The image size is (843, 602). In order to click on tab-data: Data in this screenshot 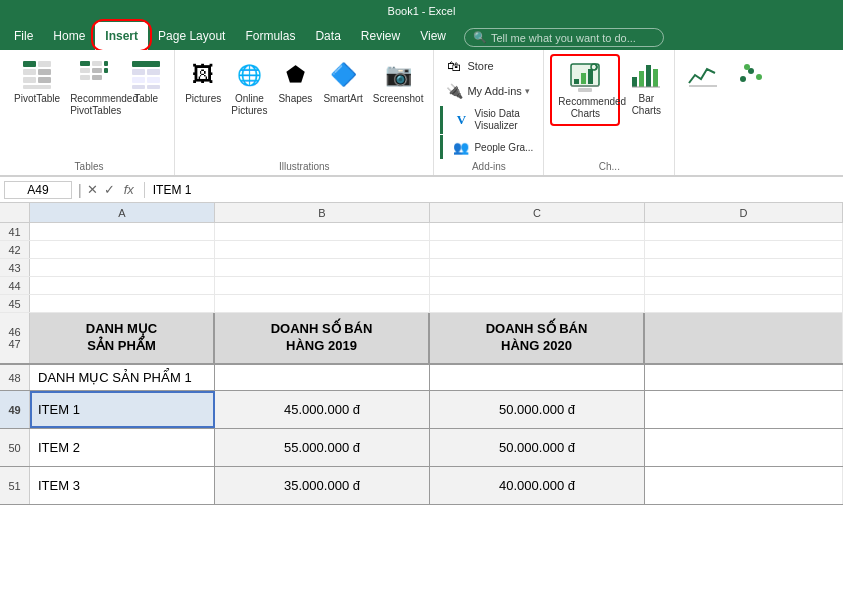, I will do `click(328, 36)`.